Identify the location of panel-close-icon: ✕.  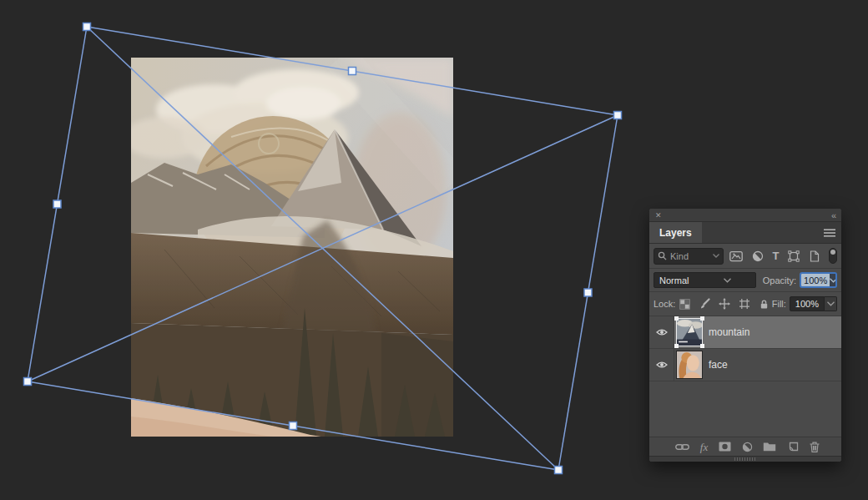
(659, 215).